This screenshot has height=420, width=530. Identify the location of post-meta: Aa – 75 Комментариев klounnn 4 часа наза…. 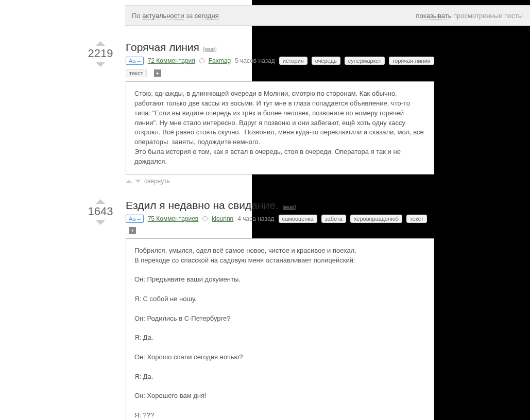
(280, 224).